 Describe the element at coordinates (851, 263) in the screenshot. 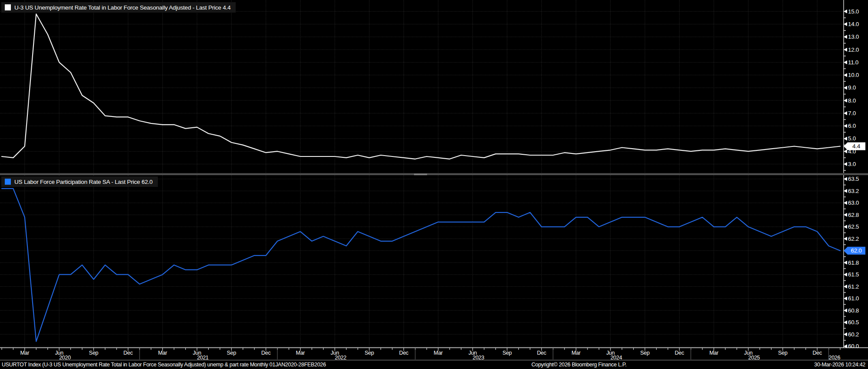

I see `y-axis-labor-force-participation-rate: 63.563.263.062.862.562.262.061.861.561.2…` at that location.